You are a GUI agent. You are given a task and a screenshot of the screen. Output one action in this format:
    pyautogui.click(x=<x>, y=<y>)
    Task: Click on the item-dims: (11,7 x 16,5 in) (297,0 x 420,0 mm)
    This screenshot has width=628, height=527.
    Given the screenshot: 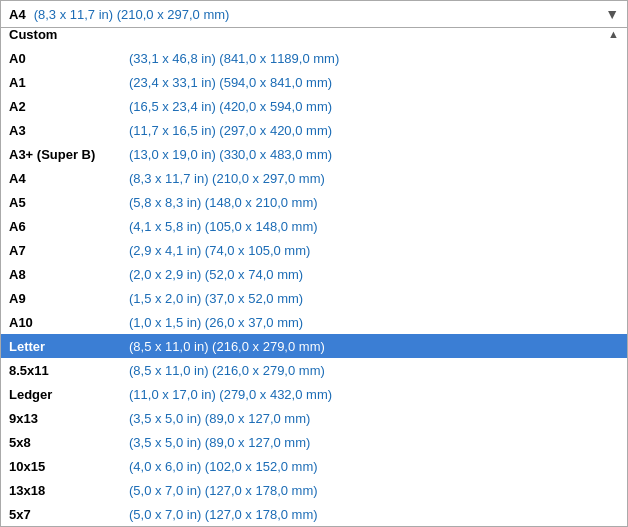 What is the action you would take?
    pyautogui.click(x=364, y=130)
    